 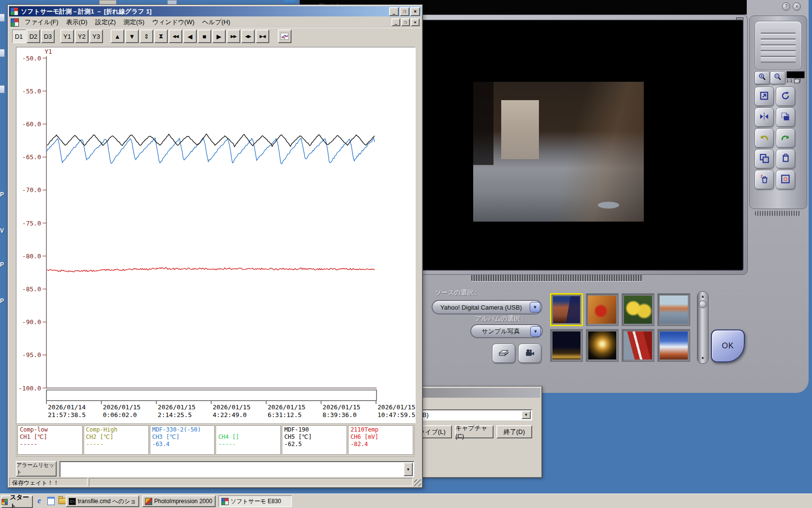 What do you see at coordinates (48, 36) in the screenshot?
I see `toolbar-button-d3: D3` at bounding box center [48, 36].